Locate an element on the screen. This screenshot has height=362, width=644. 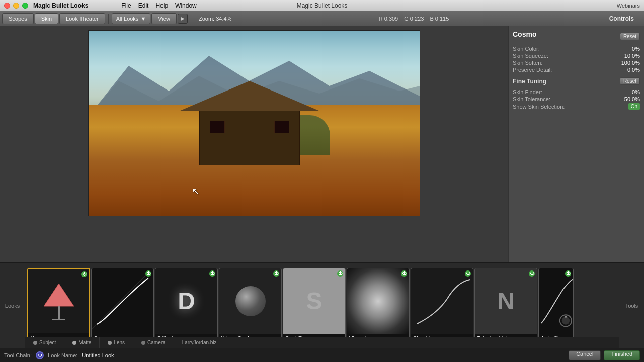
tile-power-curves: ⏻ is located at coordinates (148, 274).